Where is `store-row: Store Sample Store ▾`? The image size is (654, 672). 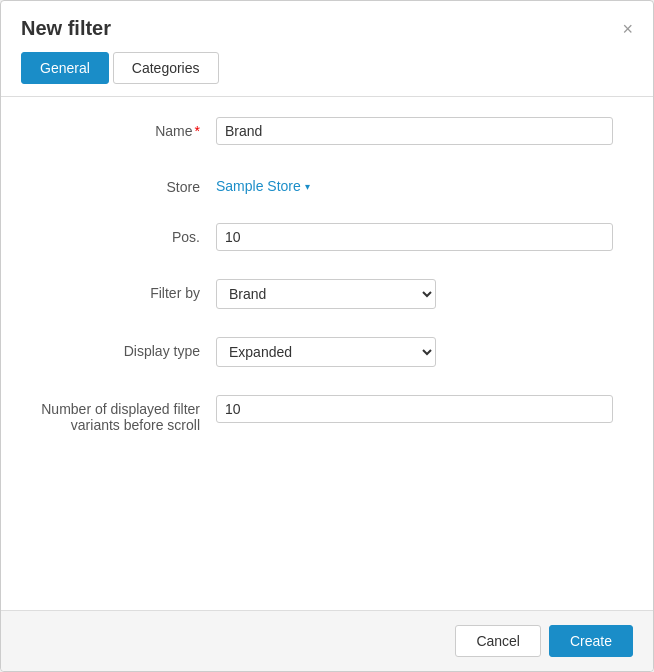 store-row: Store Sample Store ▾ is located at coordinates (327, 184).